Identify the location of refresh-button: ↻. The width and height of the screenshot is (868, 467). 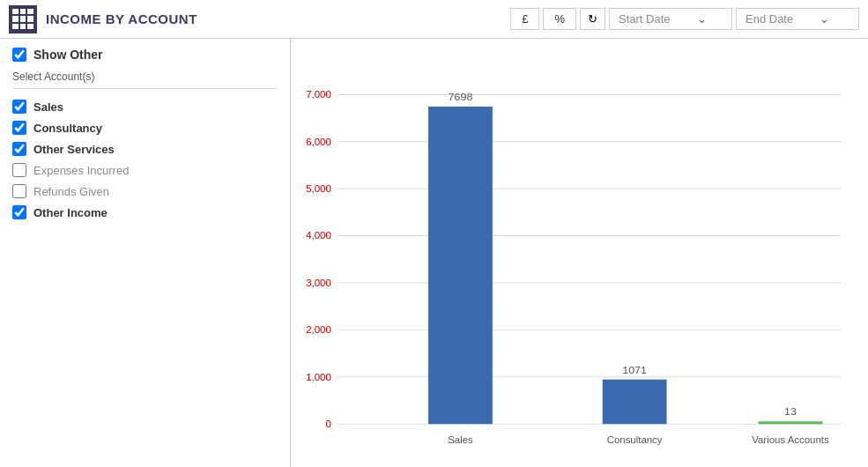
(592, 19).